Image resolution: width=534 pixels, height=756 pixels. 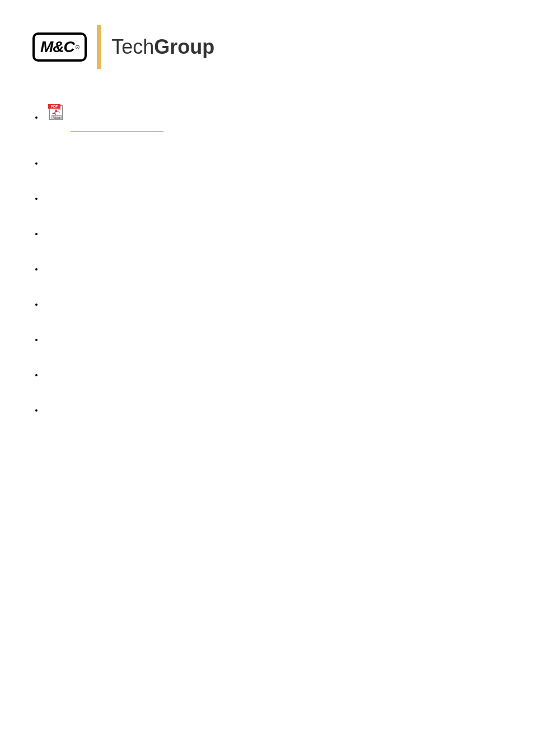 What do you see at coordinates (117, 128) in the screenshot?
I see `pdf-link` at bounding box center [117, 128].